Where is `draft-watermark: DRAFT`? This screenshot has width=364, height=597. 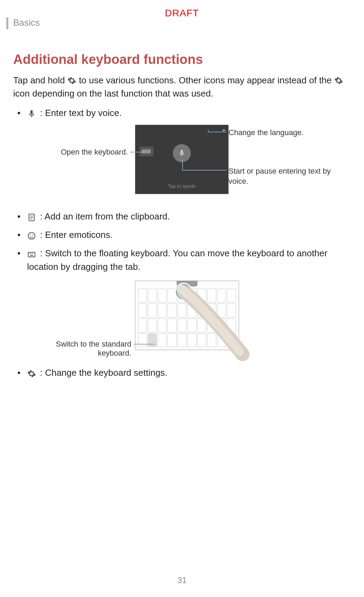
draft-watermark: DRAFT is located at coordinates (182, 13).